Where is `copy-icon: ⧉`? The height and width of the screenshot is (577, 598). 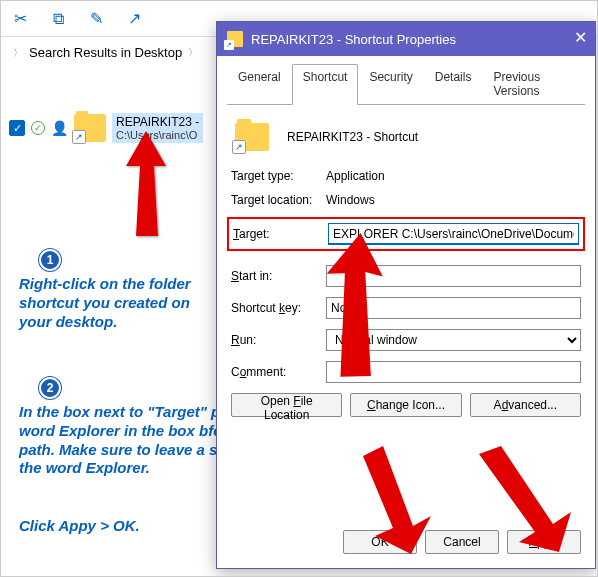 copy-icon: ⧉ is located at coordinates (58, 19).